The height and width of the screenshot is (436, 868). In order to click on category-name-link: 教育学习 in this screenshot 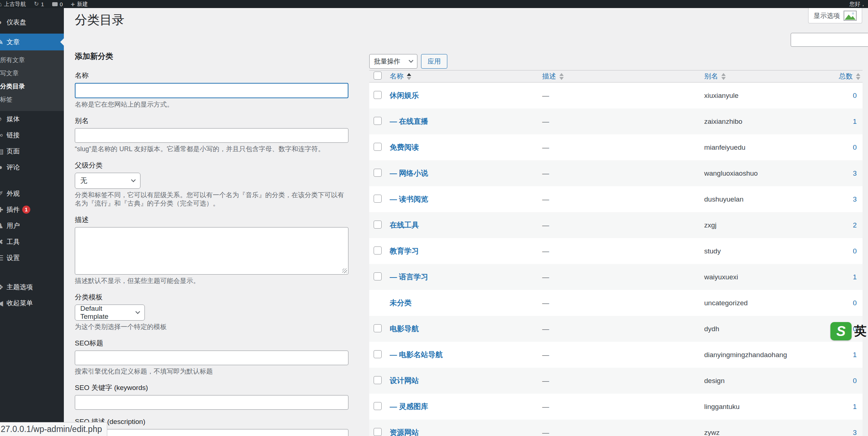, I will do `click(404, 251)`.